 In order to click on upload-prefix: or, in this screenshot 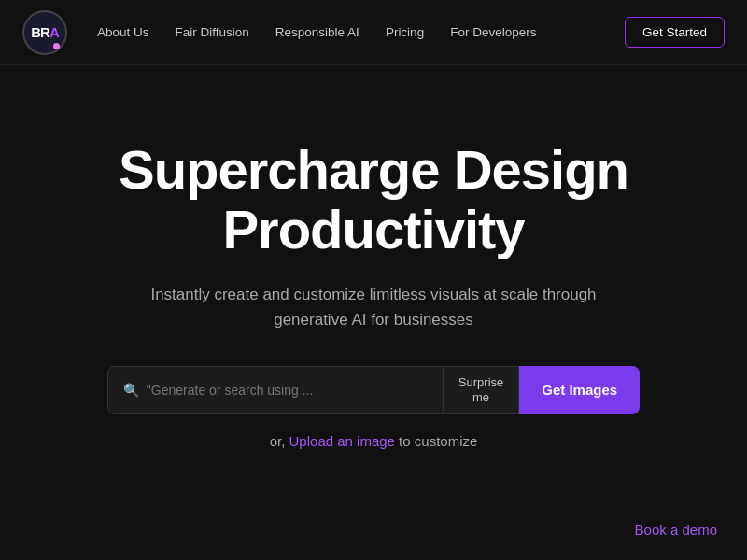, I will do `click(280, 441)`.